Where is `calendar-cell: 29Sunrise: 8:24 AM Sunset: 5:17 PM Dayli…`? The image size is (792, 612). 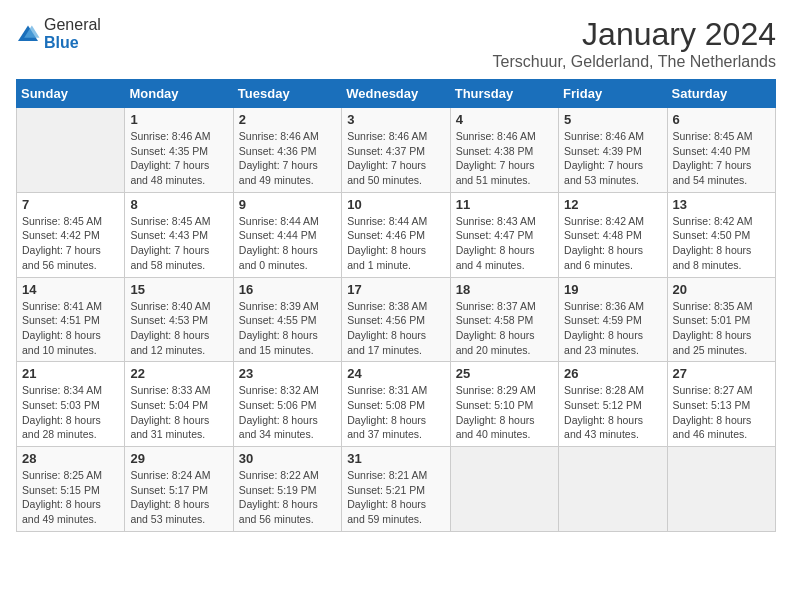 calendar-cell: 29Sunrise: 8:24 AM Sunset: 5:17 PM Dayli… is located at coordinates (179, 490).